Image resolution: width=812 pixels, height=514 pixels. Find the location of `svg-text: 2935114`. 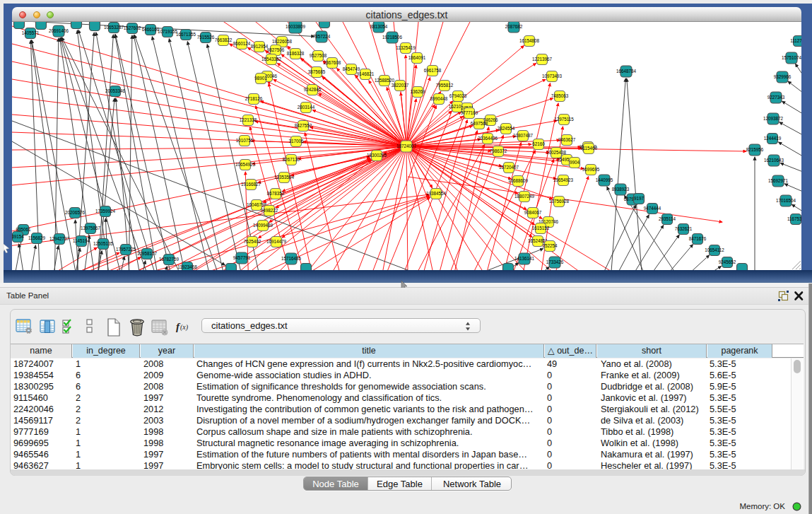

svg-text: 2935114 is located at coordinates (667, 219).